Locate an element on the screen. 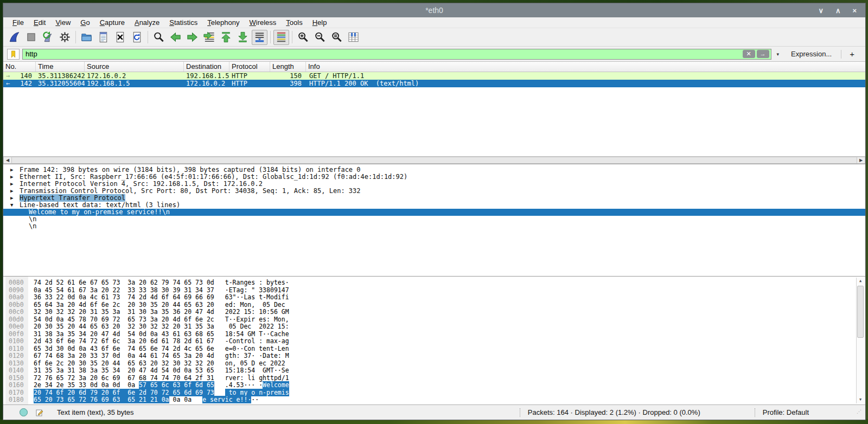 Image resolution: width=868 pixels, height=424 pixels. expander-down-icon: ▼ is located at coordinates (12, 205).